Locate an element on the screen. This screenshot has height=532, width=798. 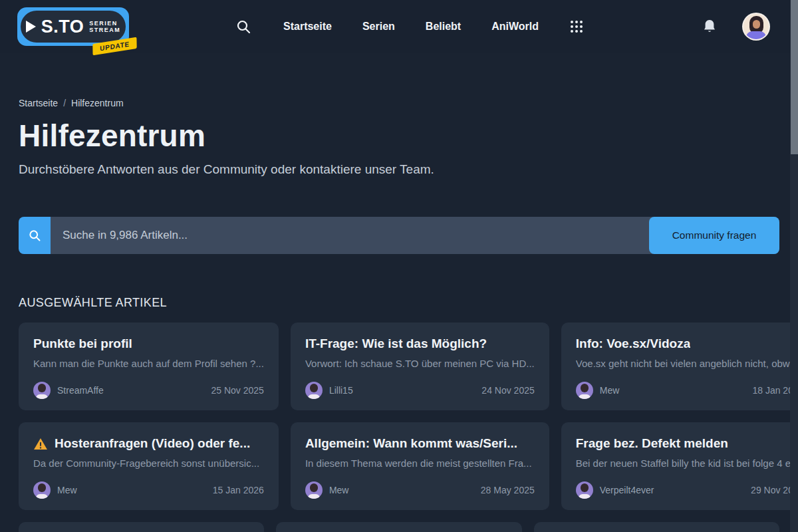
article-date: 24 Nov 2025 is located at coordinates (508, 390).